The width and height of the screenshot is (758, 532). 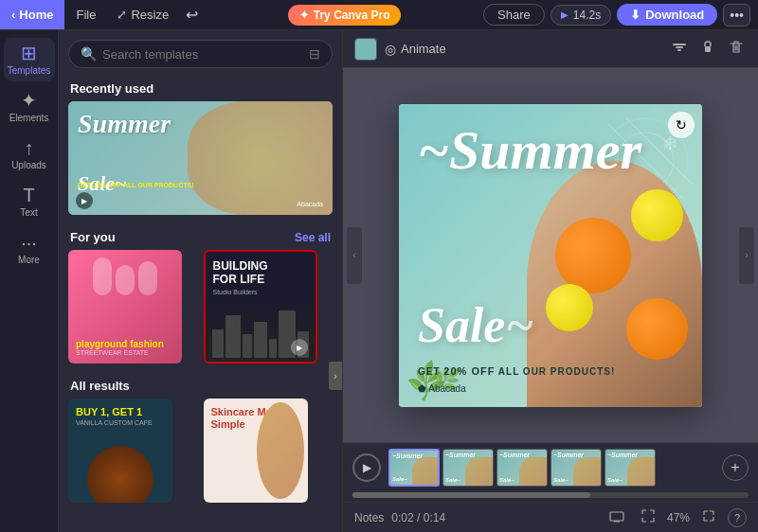 What do you see at coordinates (29, 148) in the screenshot?
I see `uploads-icon: ↑` at bounding box center [29, 148].